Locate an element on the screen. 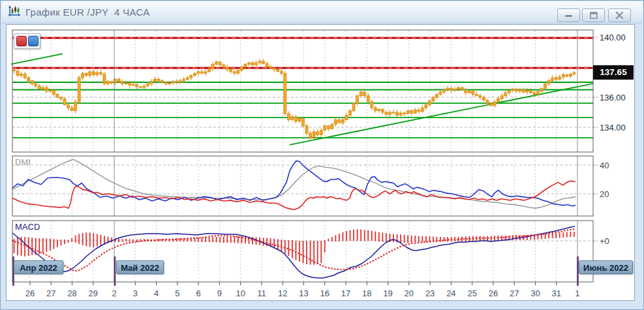 The image size is (644, 310). x-axis-day-label: 5 is located at coordinates (177, 294).